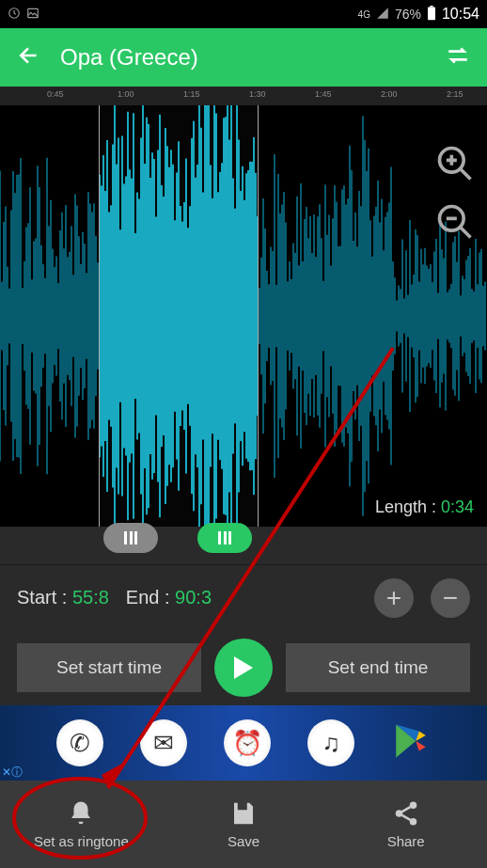 The height and width of the screenshot is (868, 487). Describe the element at coordinates (244, 743) in the screenshot. I see `ad-banner: ✆ ✉ ⏰ ♫ ✕ⓘ` at that location.